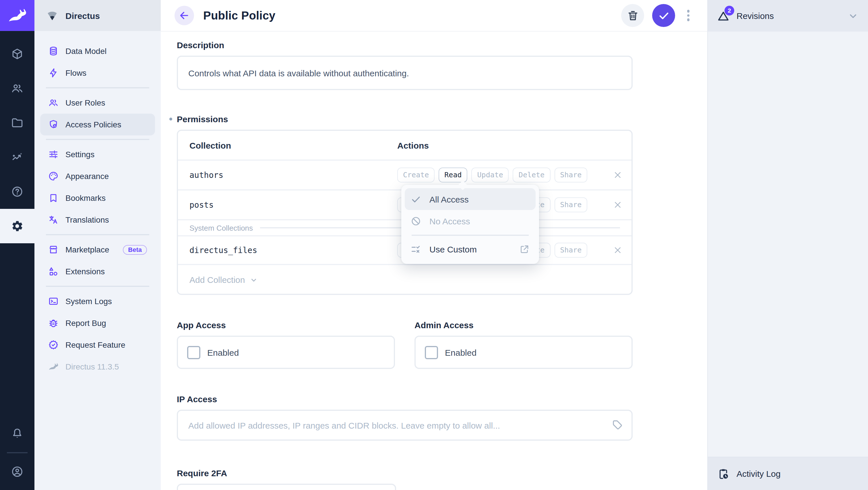 The image size is (868, 490). I want to click on verified-icon, so click(53, 345).